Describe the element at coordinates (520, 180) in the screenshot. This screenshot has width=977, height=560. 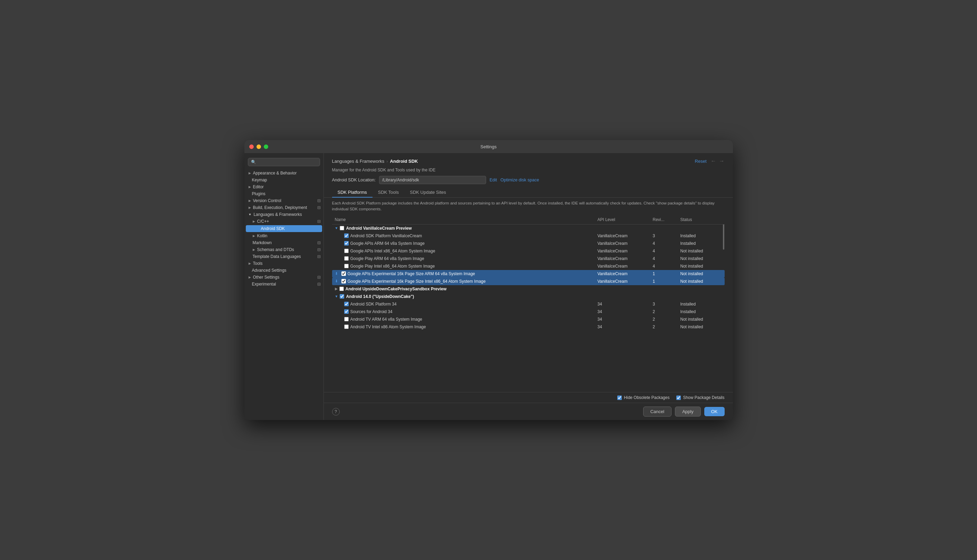
I see `optimize-button: Optimize disk space` at that location.